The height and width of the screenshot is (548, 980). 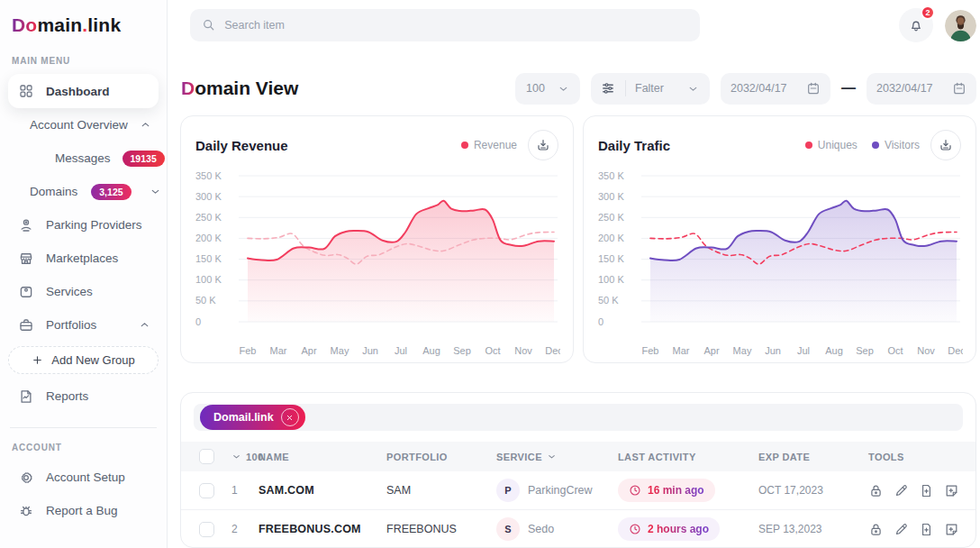 I want to click on svg-text: 50 K, so click(x=609, y=300).